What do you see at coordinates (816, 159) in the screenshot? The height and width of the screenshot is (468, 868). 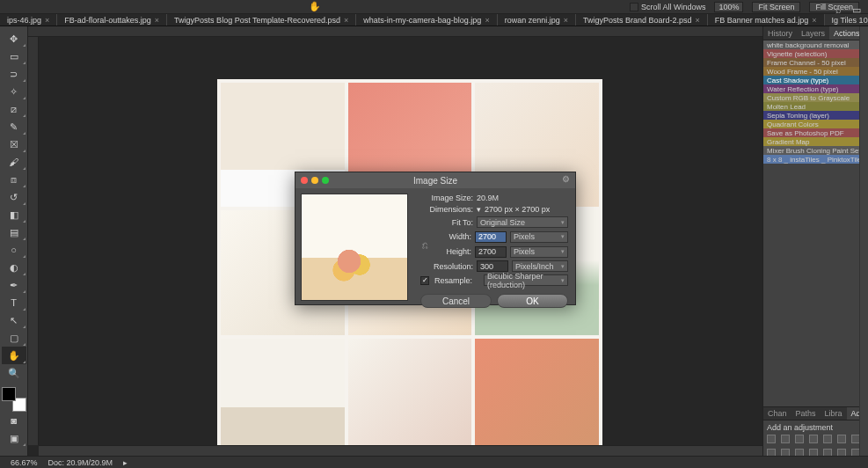 I see `action-row: 8 x 8 _ instaTiles _ PinktoxTile` at bounding box center [816, 159].